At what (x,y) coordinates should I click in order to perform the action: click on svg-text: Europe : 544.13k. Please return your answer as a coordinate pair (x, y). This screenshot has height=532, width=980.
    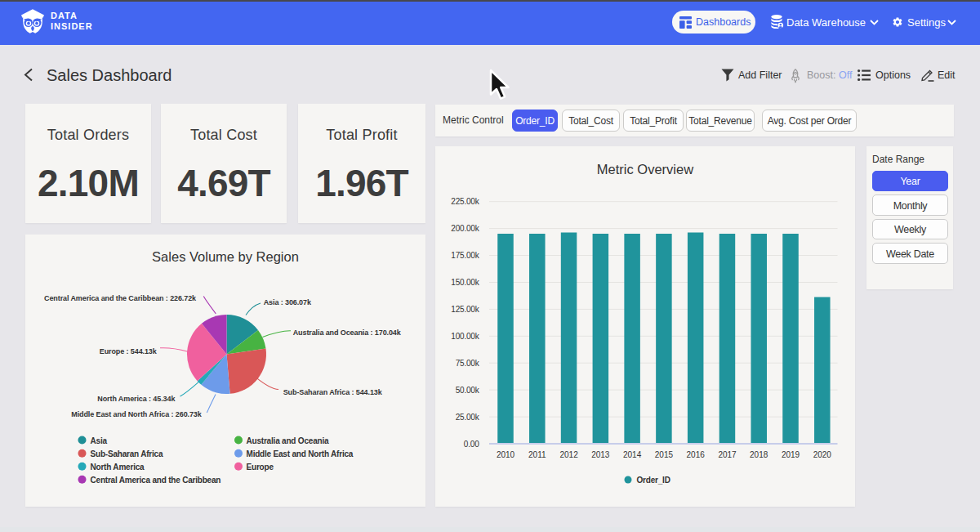
    Looking at the image, I should click on (129, 351).